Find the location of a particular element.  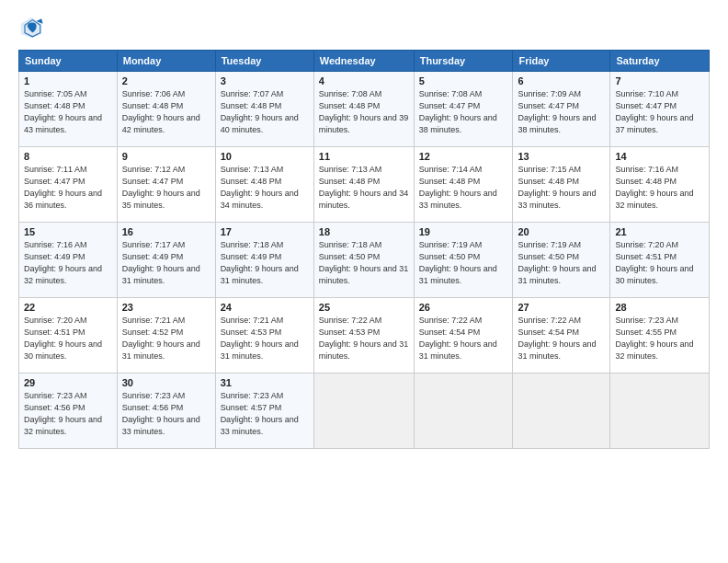

calendar-week-3: 15 Sunrise: 7:16 AMSunset: 4:49 PMDaylig… is located at coordinates (364, 260).